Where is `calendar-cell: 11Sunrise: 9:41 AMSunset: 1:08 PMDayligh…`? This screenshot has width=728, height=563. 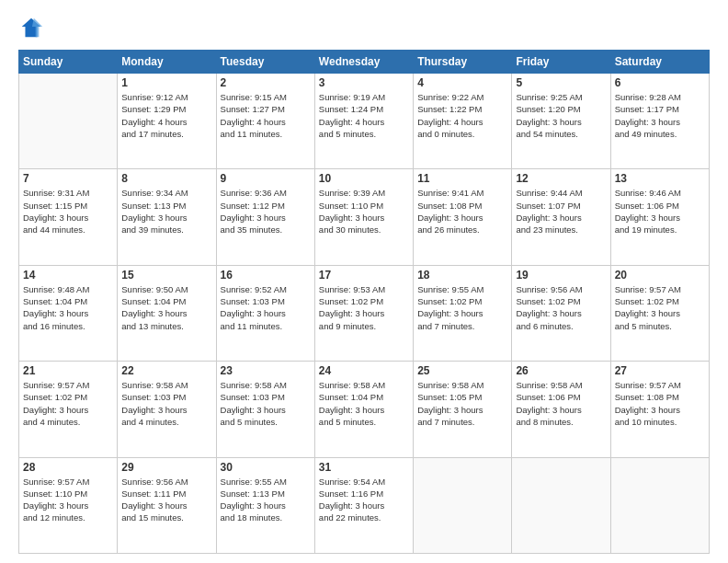
calendar-cell: 11Sunrise: 9:41 AMSunset: 1:08 PMDayligh… is located at coordinates (463, 217).